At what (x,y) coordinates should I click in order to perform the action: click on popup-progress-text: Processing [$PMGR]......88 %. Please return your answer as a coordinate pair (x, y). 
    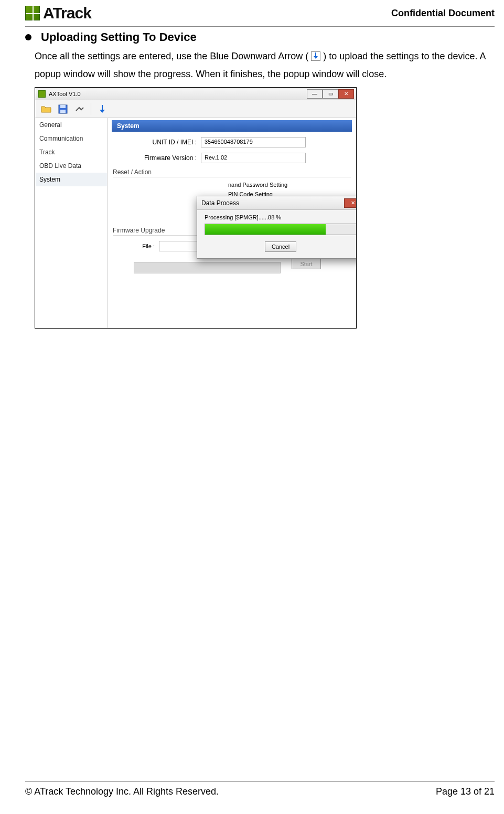
    Looking at the image, I should click on (281, 217).